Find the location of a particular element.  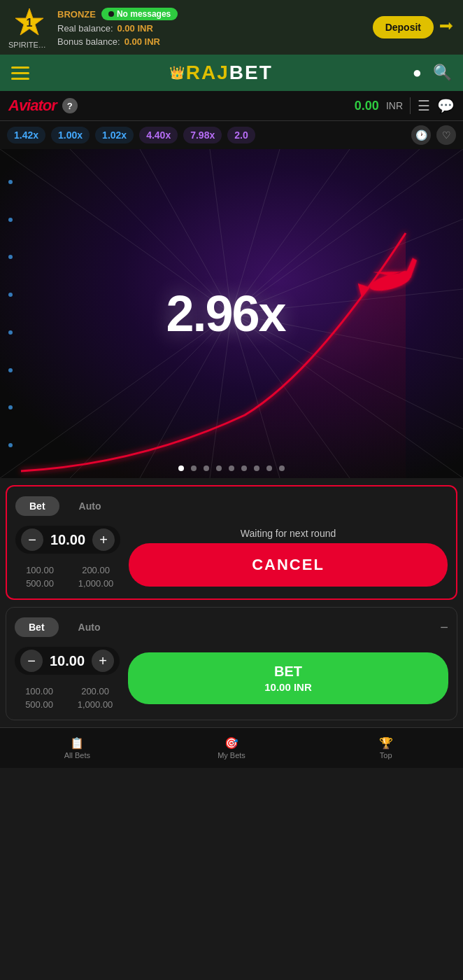

auto-tab-2: Auto is located at coordinates (90, 627).